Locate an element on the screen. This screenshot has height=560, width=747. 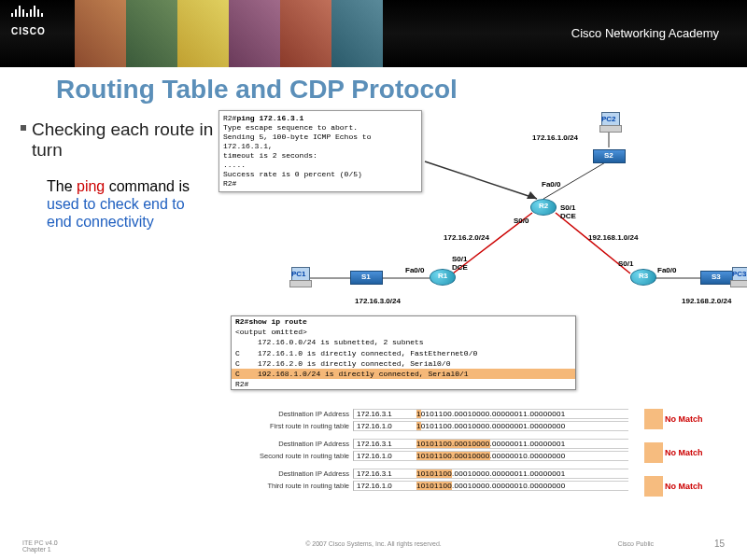
fa00-r3: Fa0/0 is located at coordinates (667, 271).